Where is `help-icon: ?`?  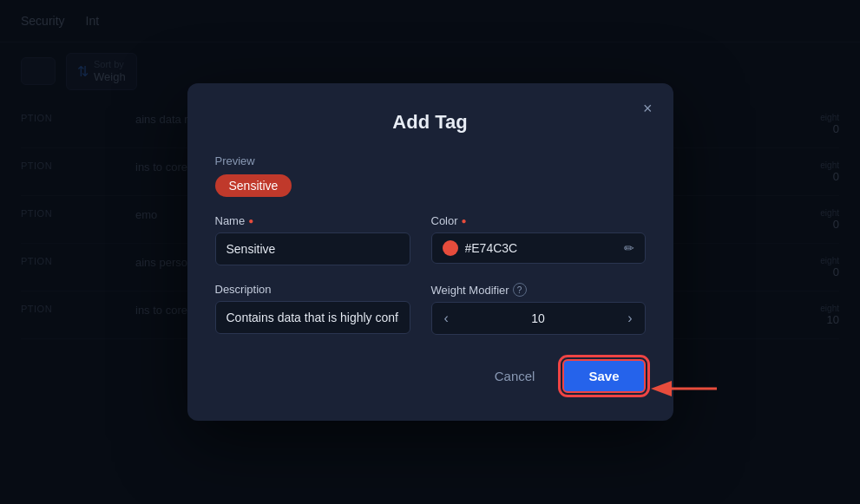 help-icon: ? is located at coordinates (520, 290).